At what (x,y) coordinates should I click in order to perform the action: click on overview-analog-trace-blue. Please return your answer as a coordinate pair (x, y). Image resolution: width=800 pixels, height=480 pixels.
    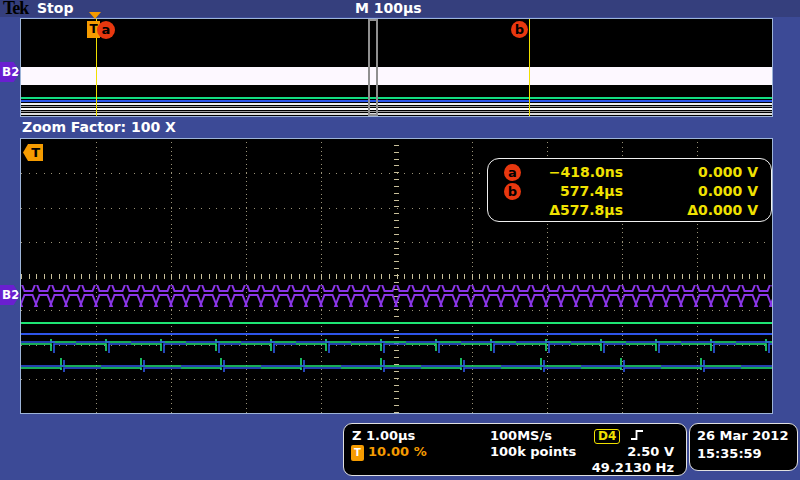
    Looking at the image, I should click on (396, 101).